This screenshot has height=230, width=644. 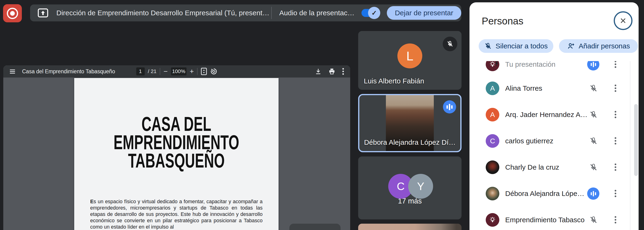 I want to click on download-icon, so click(x=318, y=72).